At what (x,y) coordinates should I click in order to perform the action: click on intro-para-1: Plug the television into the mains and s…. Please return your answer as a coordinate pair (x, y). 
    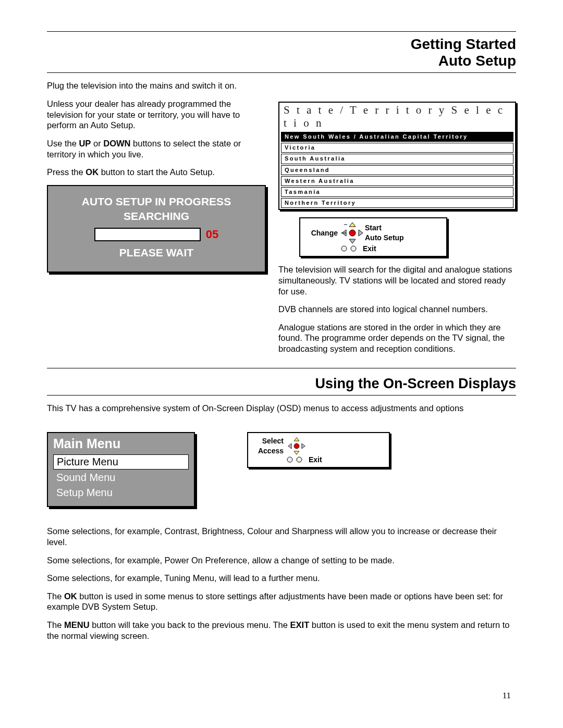
    Looking at the image, I should click on (282, 85).